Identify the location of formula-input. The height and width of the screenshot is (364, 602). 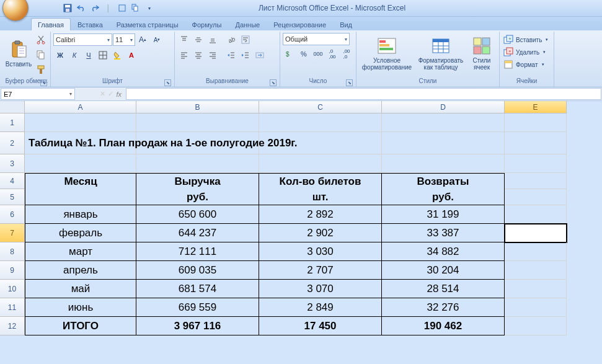
(363, 94).